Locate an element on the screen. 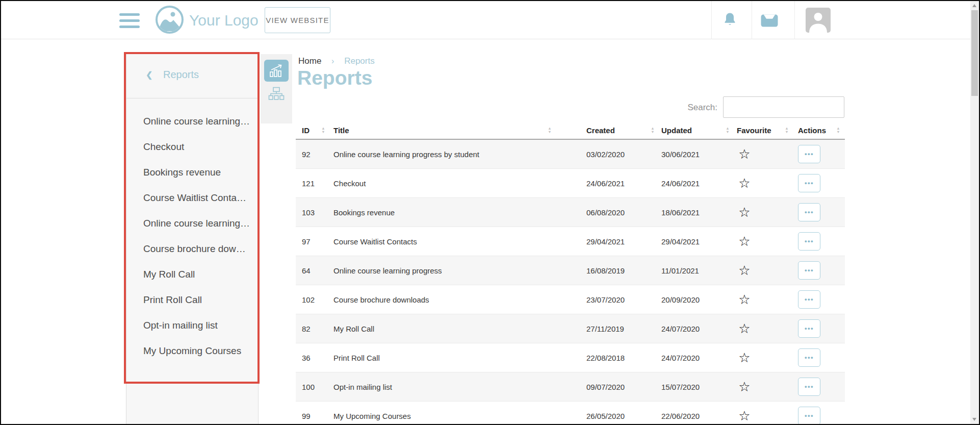 The height and width of the screenshot is (425, 980). cell-updated: 18/06/2021 is located at coordinates (680, 212).